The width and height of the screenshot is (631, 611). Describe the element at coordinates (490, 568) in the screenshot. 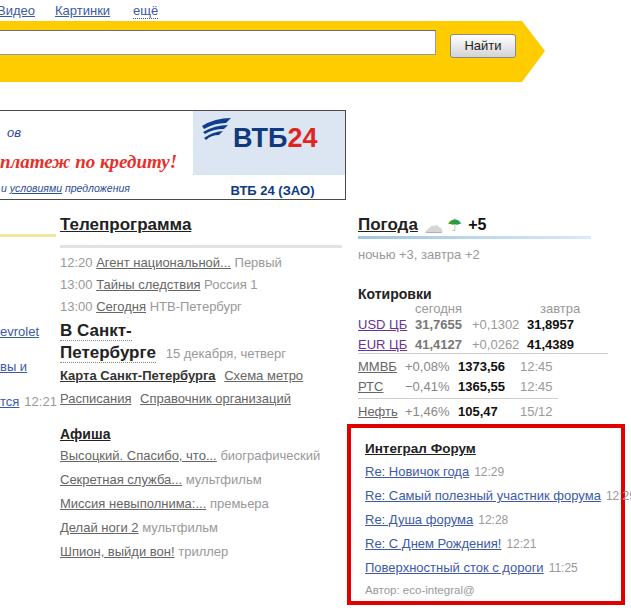

I see `forum-thread: Поверхностный сток с дороги11:25` at that location.